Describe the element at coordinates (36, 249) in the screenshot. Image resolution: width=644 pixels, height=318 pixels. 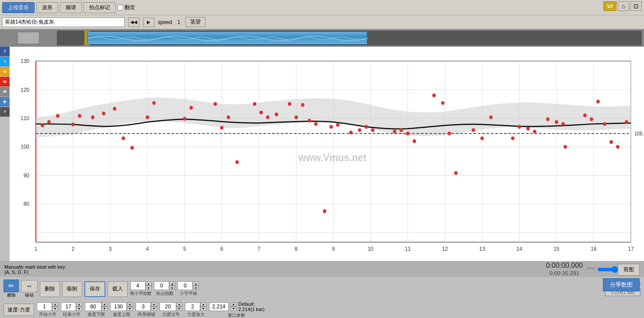
I see `svg-text: 1` at that location.